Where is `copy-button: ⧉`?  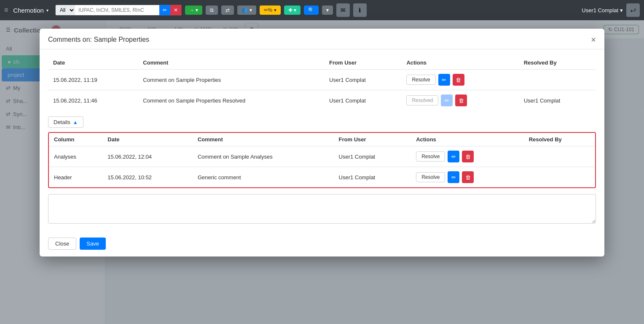
copy-button: ⧉ is located at coordinates (212, 10).